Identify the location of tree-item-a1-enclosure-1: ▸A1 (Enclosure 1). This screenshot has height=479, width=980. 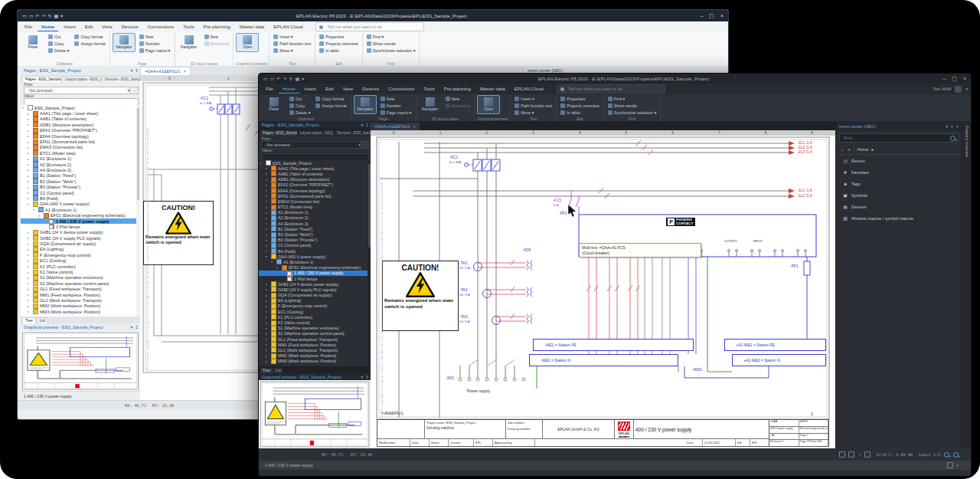
(313, 213).